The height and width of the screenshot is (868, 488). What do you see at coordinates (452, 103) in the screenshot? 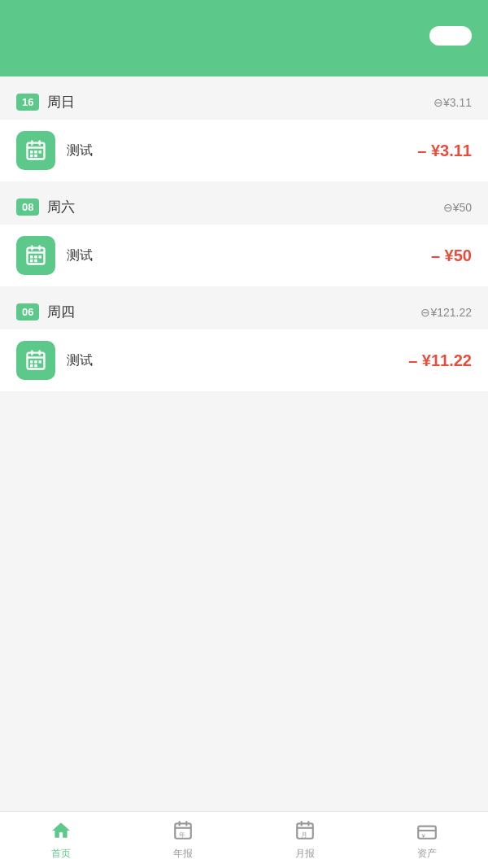
I see `day-total: ⊖¥3.11` at bounding box center [452, 103].